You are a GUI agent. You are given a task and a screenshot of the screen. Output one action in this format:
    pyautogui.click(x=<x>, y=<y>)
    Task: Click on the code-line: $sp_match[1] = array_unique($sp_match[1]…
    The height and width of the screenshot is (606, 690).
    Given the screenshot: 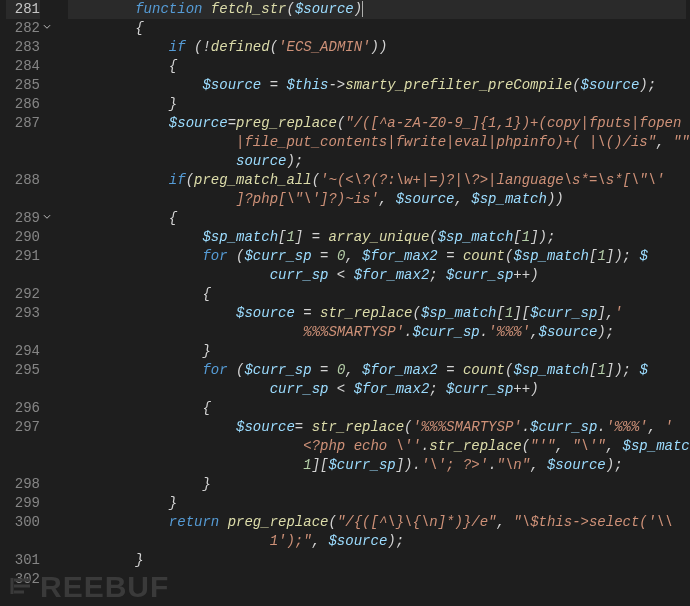 What is the action you would take?
    pyautogui.click(x=377, y=238)
    